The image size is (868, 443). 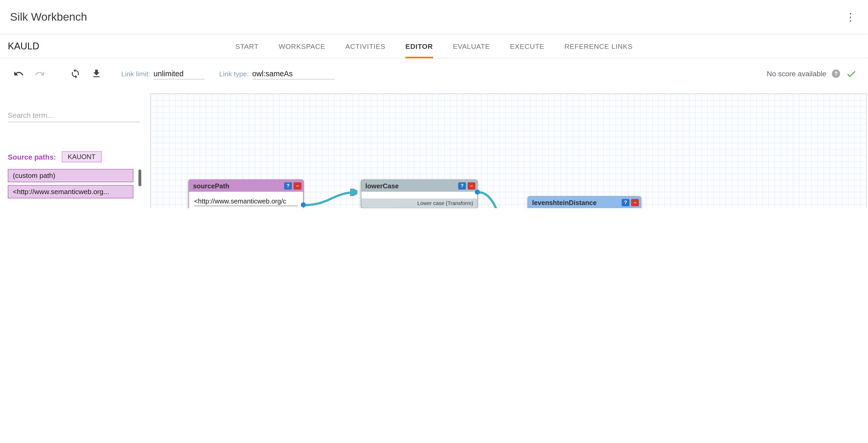 What do you see at coordinates (836, 73) in the screenshot?
I see `help-icon: ?` at bounding box center [836, 73].